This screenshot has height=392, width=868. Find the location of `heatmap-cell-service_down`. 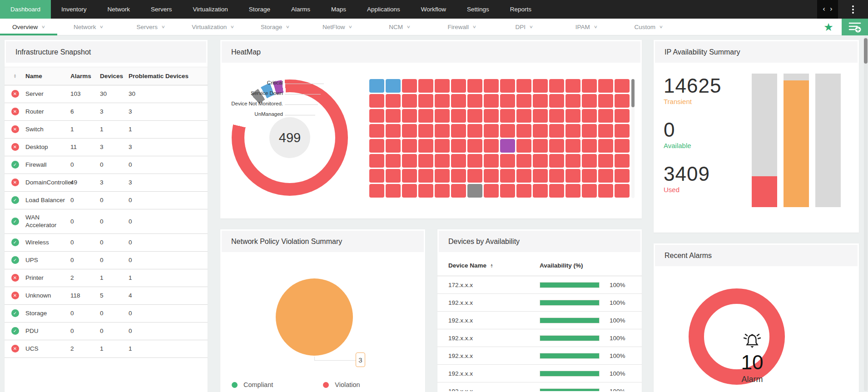

heatmap-cell-service_down is located at coordinates (508, 146).